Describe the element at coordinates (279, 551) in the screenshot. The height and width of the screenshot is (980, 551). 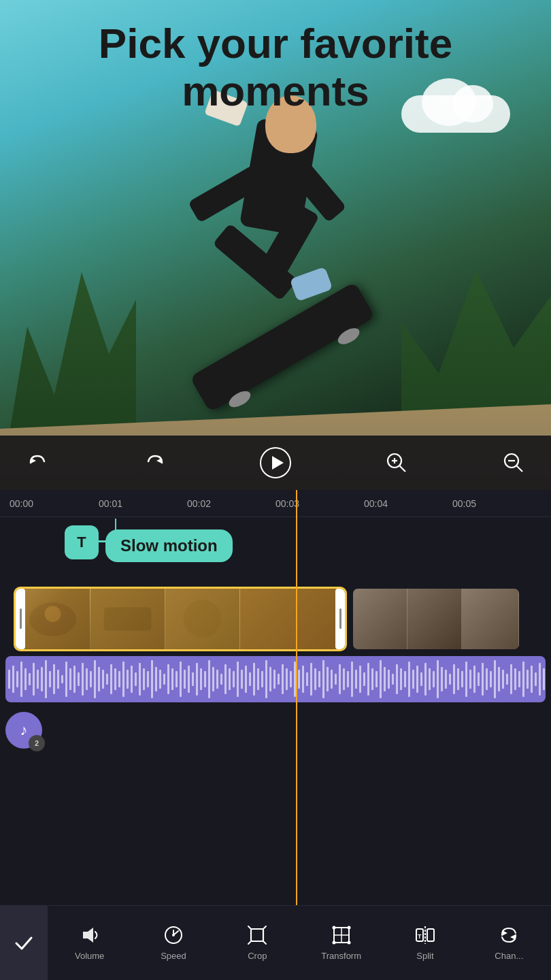
I see `text-clip-track: T Slow motion` at that location.